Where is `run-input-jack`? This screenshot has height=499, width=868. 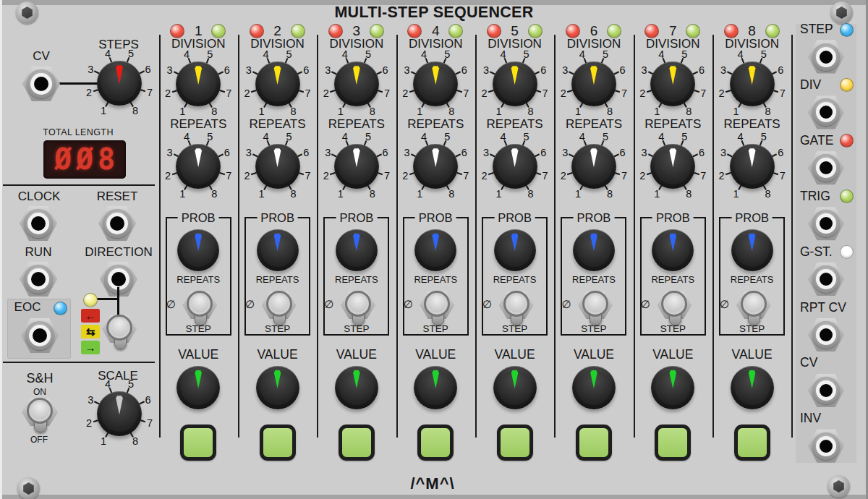
run-input-jack is located at coordinates (38, 279).